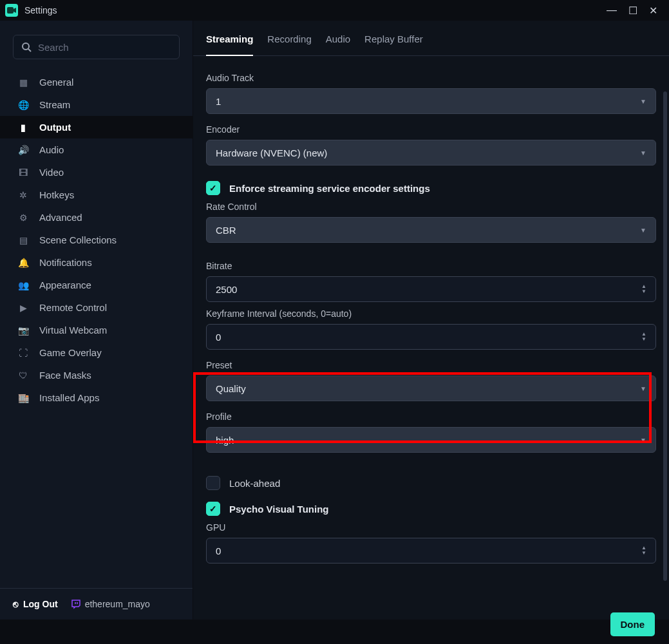 The image size is (669, 644). I want to click on maximize-button: ☐, so click(633, 10).